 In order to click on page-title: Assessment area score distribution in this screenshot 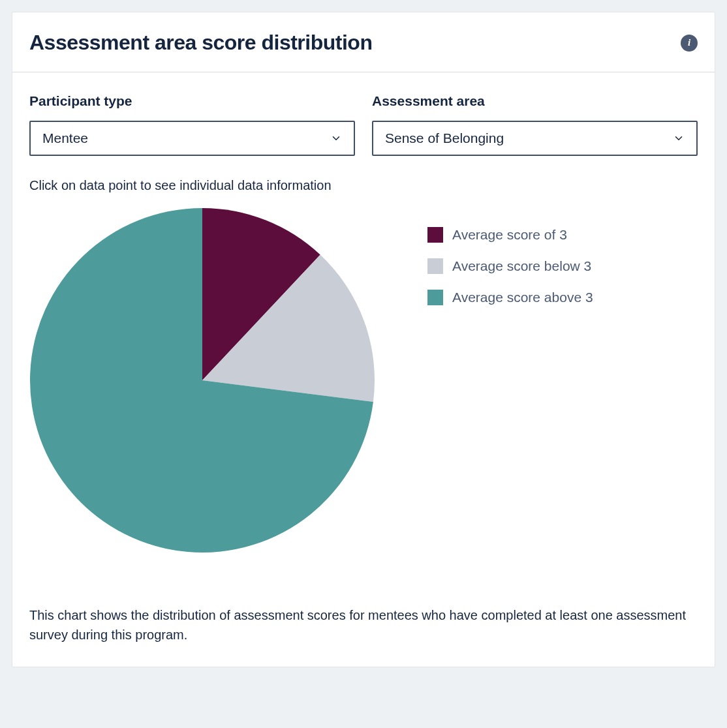, I will do `click(201, 43)`.